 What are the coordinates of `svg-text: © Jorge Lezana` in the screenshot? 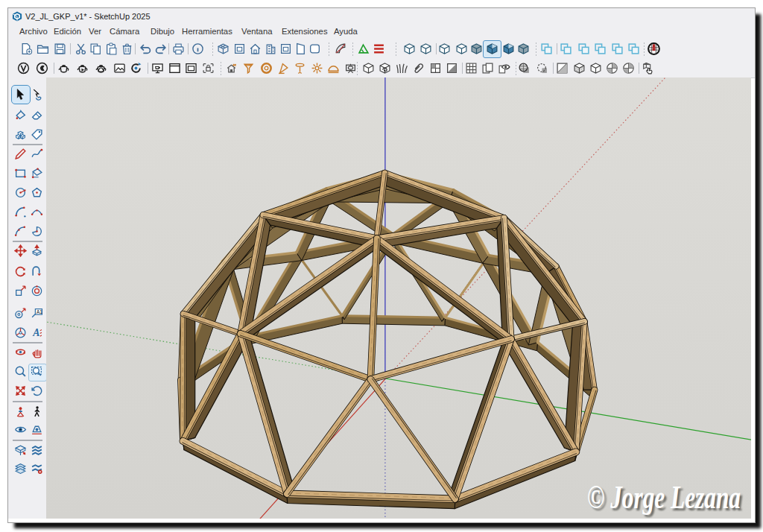 It's located at (664, 498).